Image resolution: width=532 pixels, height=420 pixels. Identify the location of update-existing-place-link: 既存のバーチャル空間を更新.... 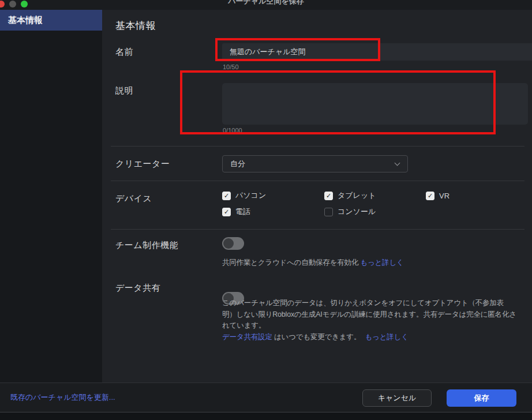
(63, 397).